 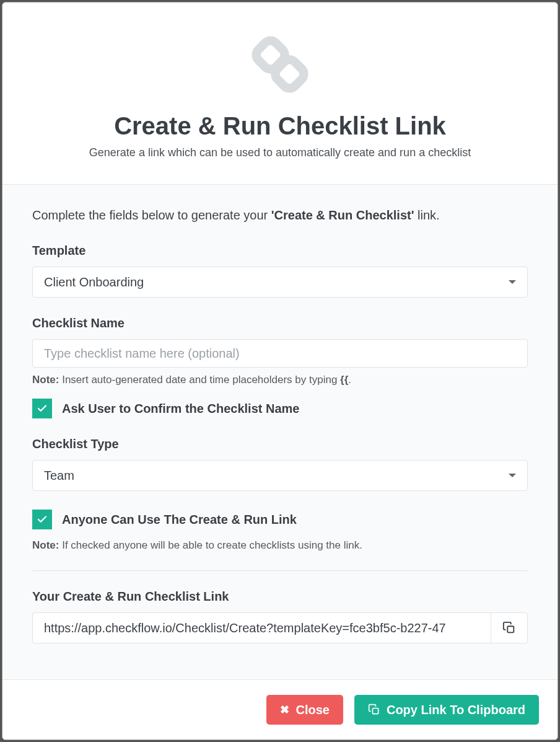 What do you see at coordinates (280, 519) in the screenshot?
I see `anyone-row: Anyone Can Use The Create & Run Link` at bounding box center [280, 519].